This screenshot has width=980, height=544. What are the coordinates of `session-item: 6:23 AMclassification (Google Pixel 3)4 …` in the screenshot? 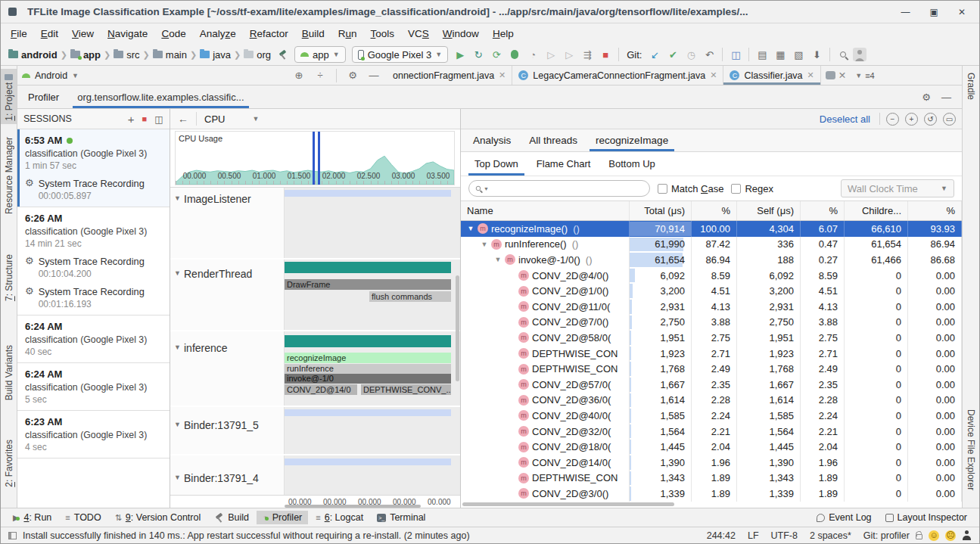 It's located at (94, 434).